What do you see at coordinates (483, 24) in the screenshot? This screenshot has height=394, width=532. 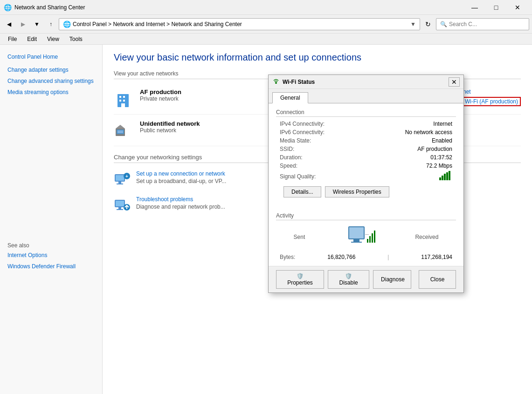 I see `search-box: 🔍` at bounding box center [483, 24].